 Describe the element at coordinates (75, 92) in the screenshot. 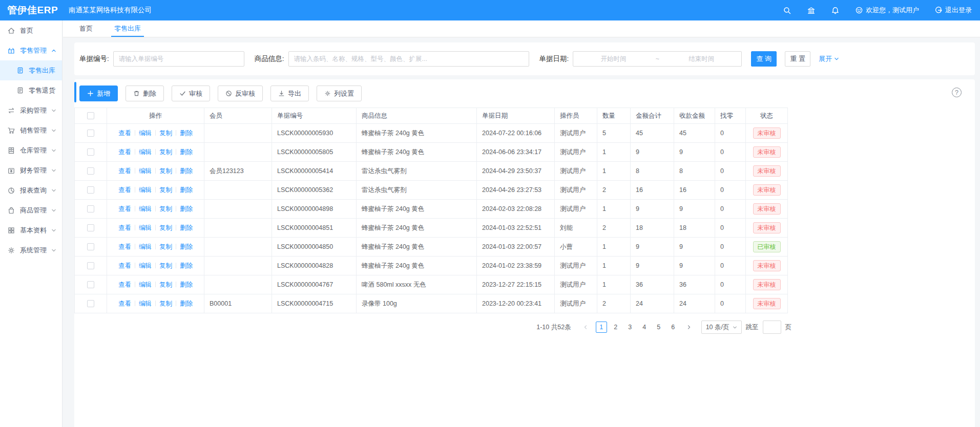

I see `scrollbar-thumb` at that location.